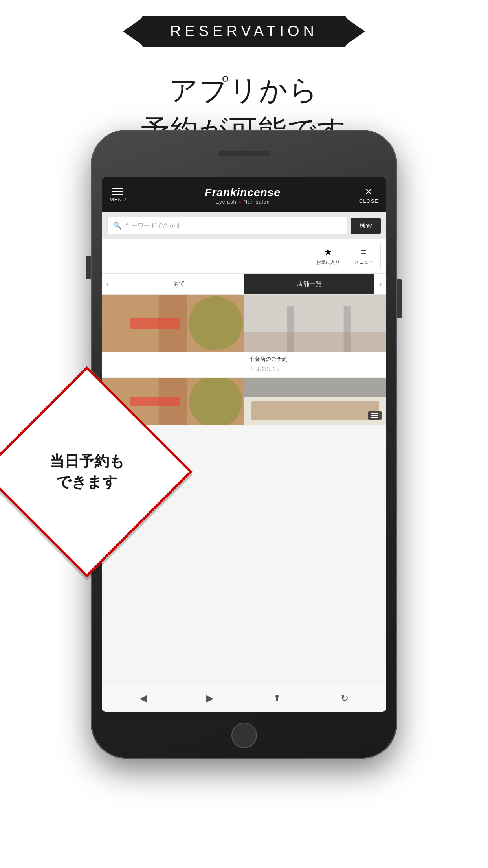 This screenshot has width=488, height=868. Describe the element at coordinates (210, 698) in the screenshot. I see `nav-forward-icon: ▶` at that location.